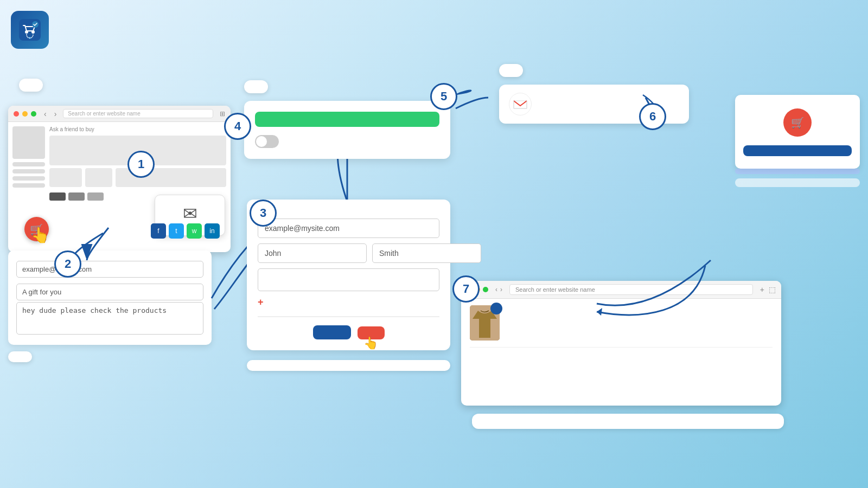 Image resolution: width=868 pixels, height=488 pixels. What do you see at coordinates (119, 163) in the screenshot?
I see `section-browser: ‹ › Search or enter website name ⊞ Ask a…` at bounding box center [119, 163].